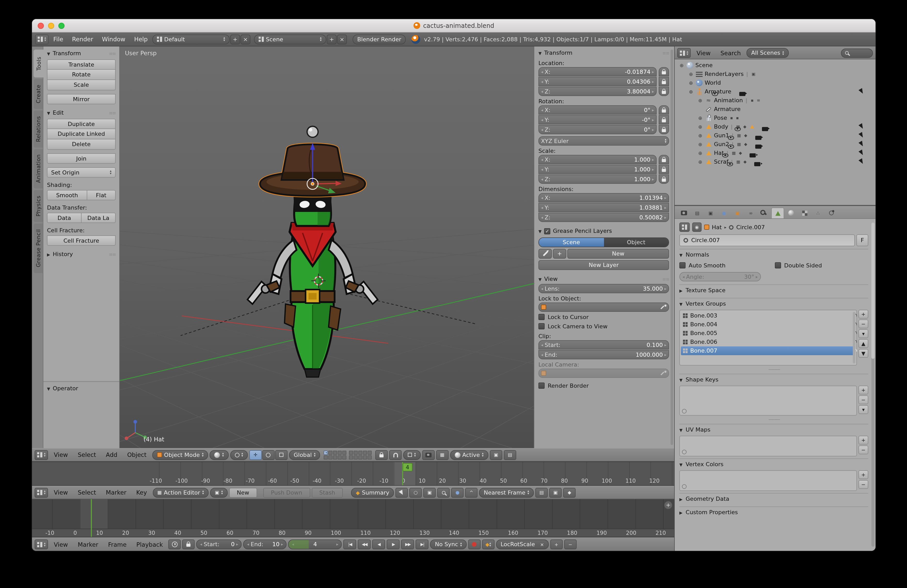  What do you see at coordinates (219, 492) in the screenshot?
I see `action-browse-select: ▣` at bounding box center [219, 492].